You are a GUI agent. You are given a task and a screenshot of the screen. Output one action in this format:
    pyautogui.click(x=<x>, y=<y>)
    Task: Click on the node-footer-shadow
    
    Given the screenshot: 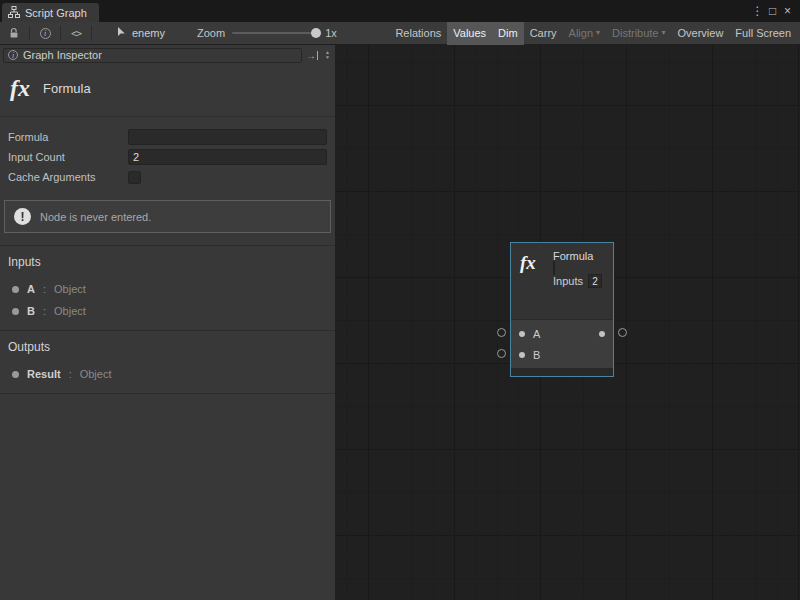 What is the action you would take?
    pyautogui.click(x=562, y=372)
    